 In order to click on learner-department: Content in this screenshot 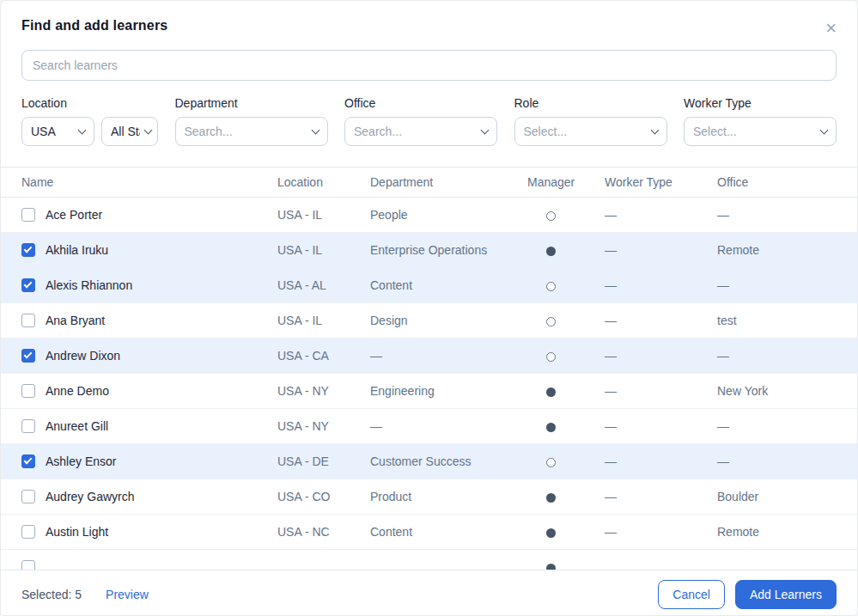, I will do `click(448, 532)`.